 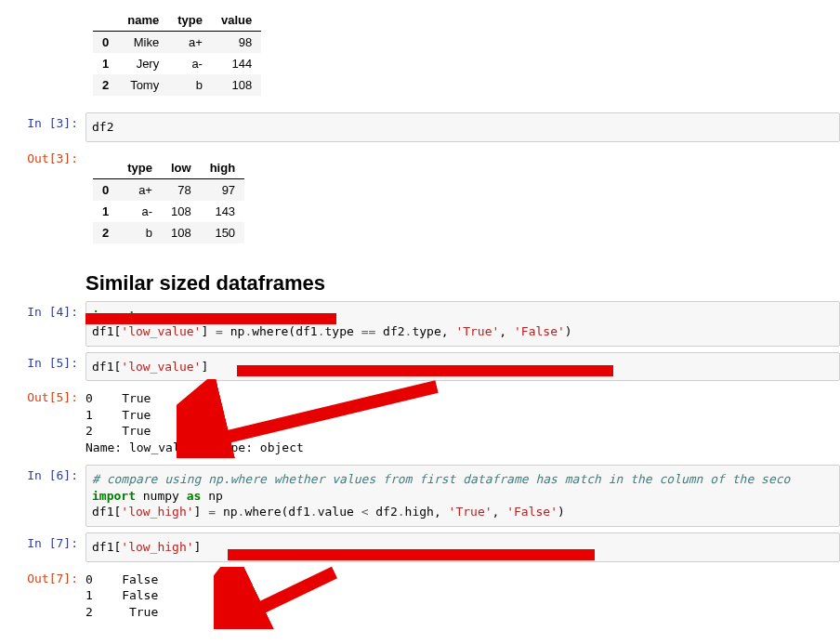 What do you see at coordinates (143, 20) in the screenshot?
I see `df1-col-name: name` at bounding box center [143, 20].